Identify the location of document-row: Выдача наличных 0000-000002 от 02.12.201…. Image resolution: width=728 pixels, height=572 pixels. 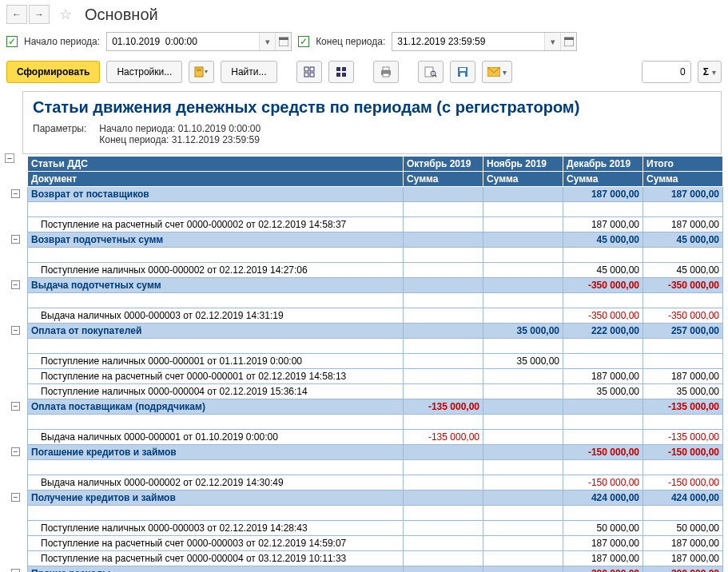
(376, 483).